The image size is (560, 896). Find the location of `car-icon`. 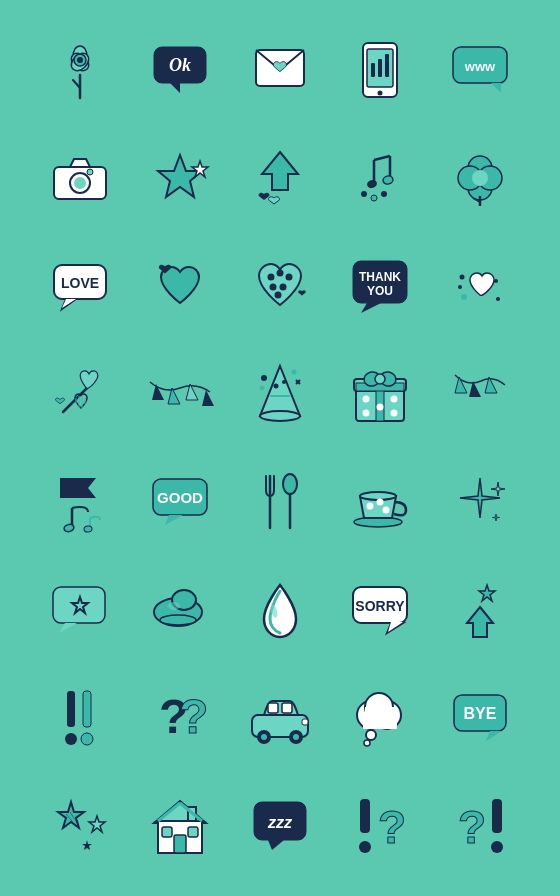

car-icon is located at coordinates (280, 718).